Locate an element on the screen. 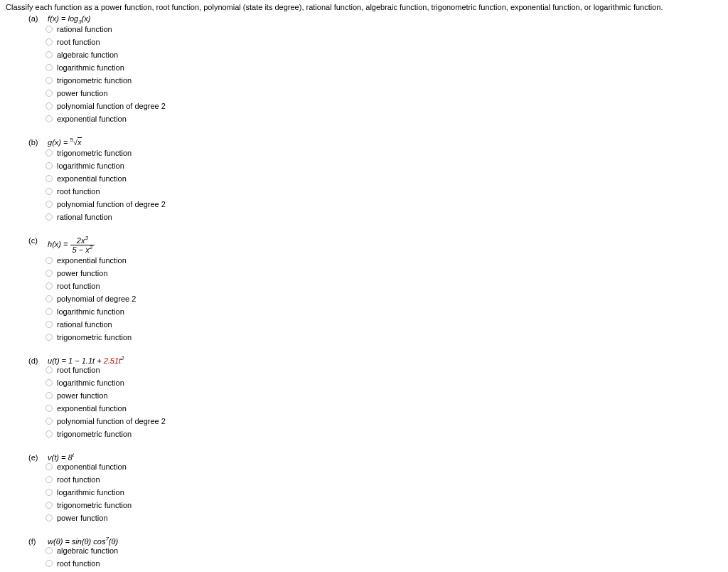 Image resolution: width=728 pixels, height=572 pixels. option-label: polynomial of degree 2 is located at coordinates (97, 299).